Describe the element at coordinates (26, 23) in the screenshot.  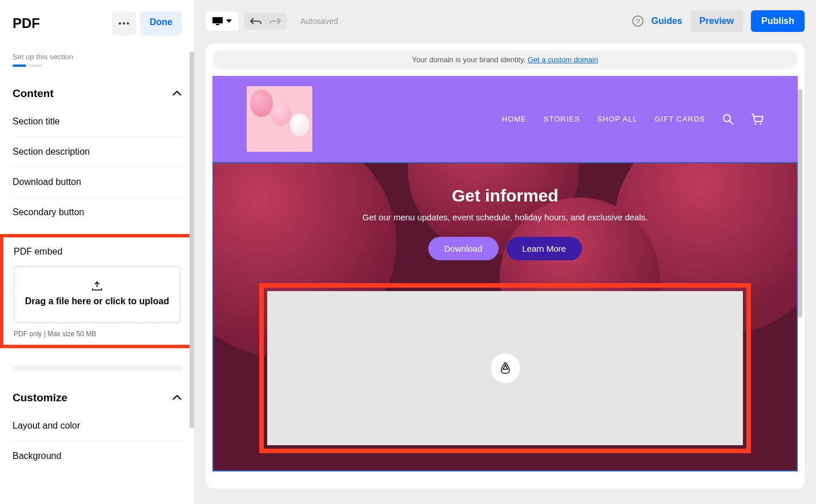
I see `section-title: PDF` at that location.